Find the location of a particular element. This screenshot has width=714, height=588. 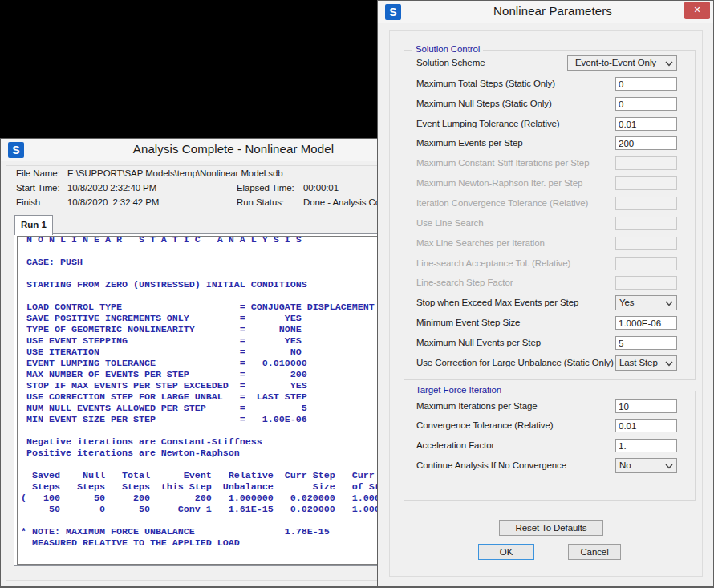

input-convergence-tolerance-relative is located at coordinates (647, 425).